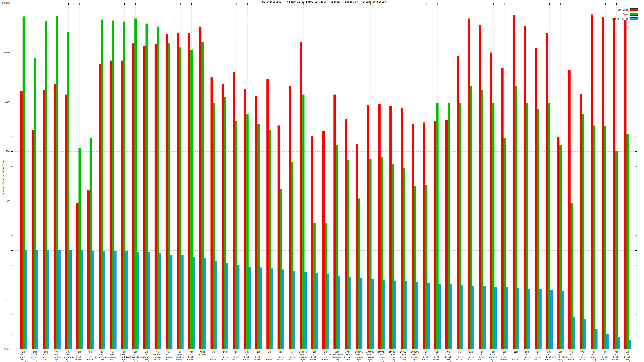  Describe the element at coordinates (626, 14) in the screenshot. I see `legend-spam: Spam` at that location.